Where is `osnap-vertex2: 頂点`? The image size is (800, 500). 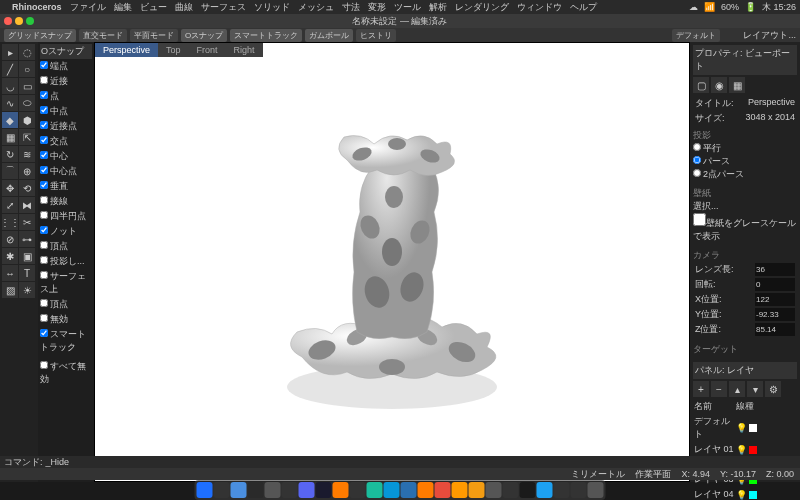
osnap-vertex2: 頂点 is located at coordinates (66, 304).